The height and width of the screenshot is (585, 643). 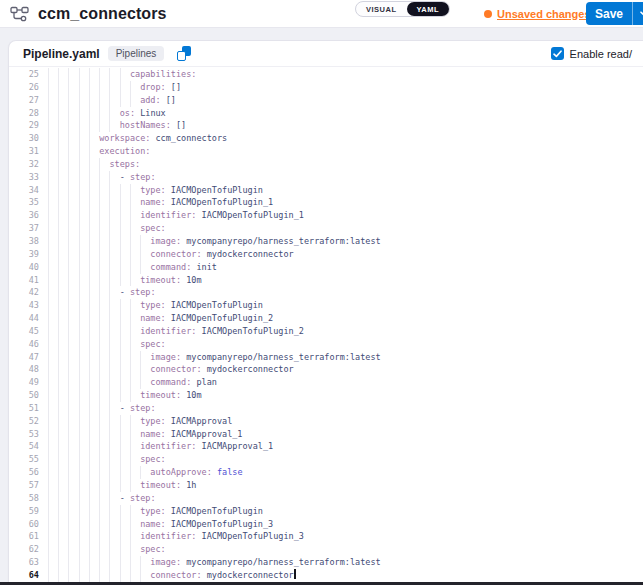 What do you see at coordinates (24, 74) in the screenshot?
I see `line-number: 25` at bounding box center [24, 74].